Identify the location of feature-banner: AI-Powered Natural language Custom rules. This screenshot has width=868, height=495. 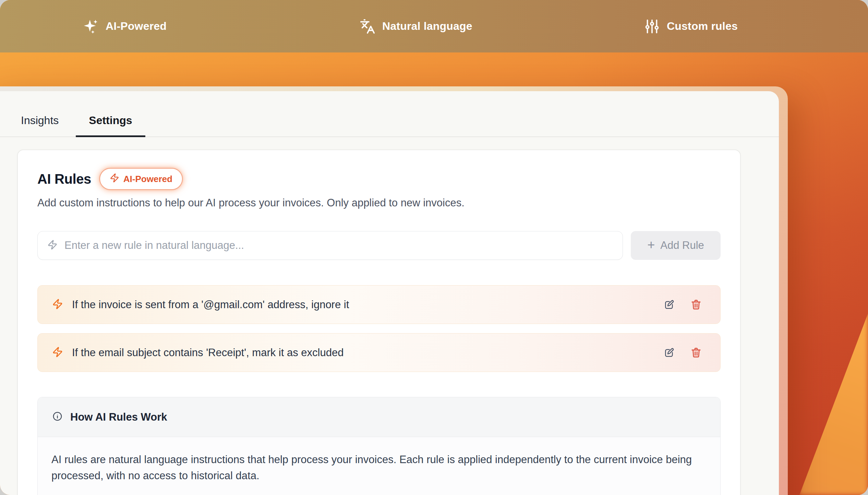
(434, 26).